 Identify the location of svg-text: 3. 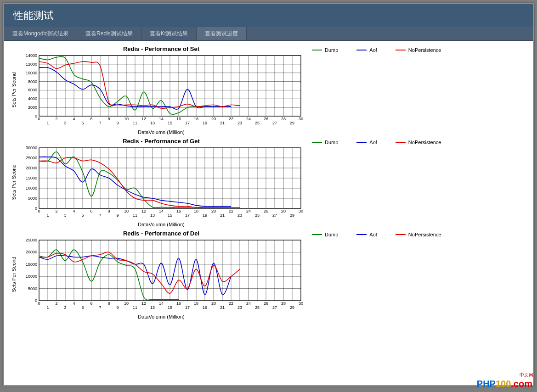
(65, 308).